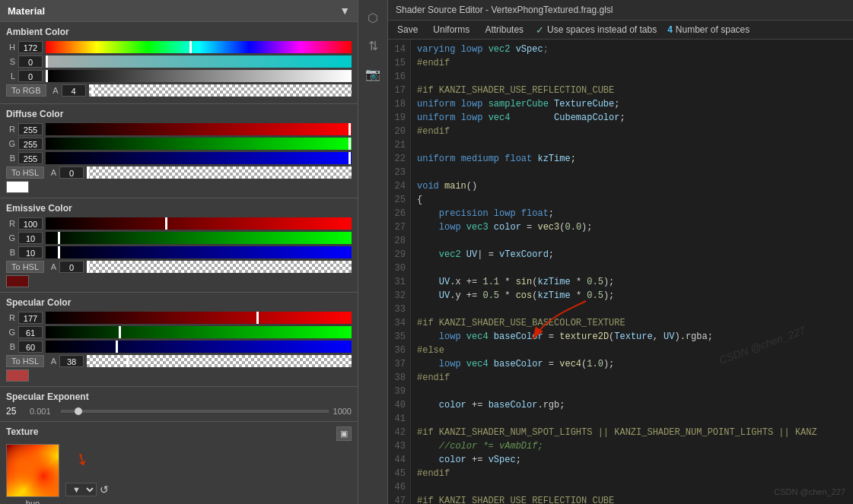 The image size is (853, 504). Describe the element at coordinates (179, 62) in the screenshot. I see `ambient-s-row: S 0` at that location.